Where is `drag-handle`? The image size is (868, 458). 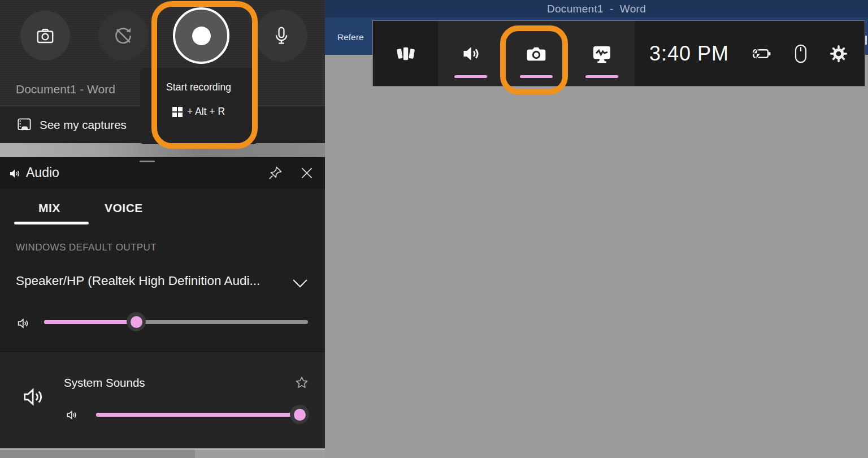
drag-handle is located at coordinates (147, 162).